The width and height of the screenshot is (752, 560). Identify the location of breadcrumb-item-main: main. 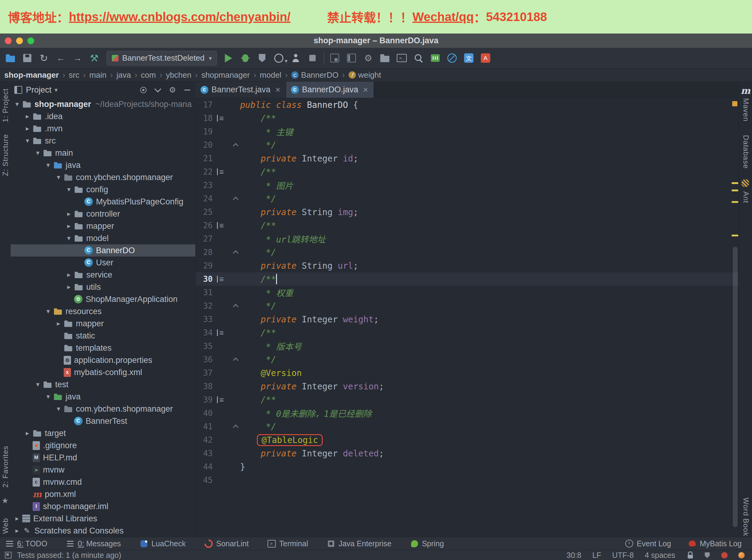
(98, 75).